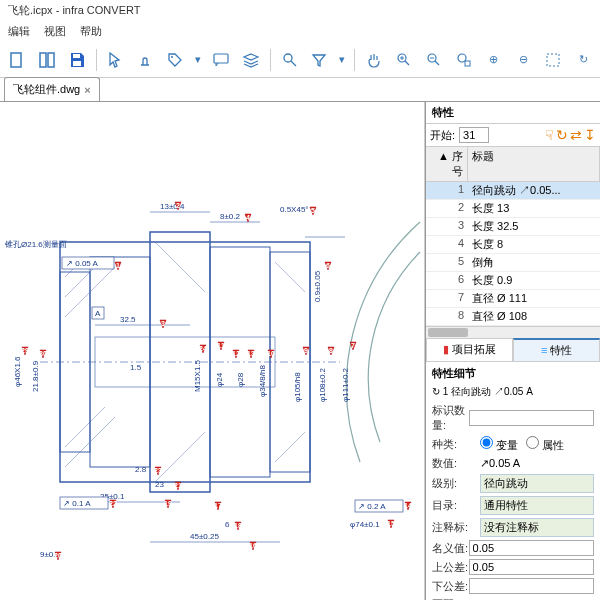 Image resolution: width=600 pixels, height=600 pixels. I want to click on save-icon, so click(77, 60).